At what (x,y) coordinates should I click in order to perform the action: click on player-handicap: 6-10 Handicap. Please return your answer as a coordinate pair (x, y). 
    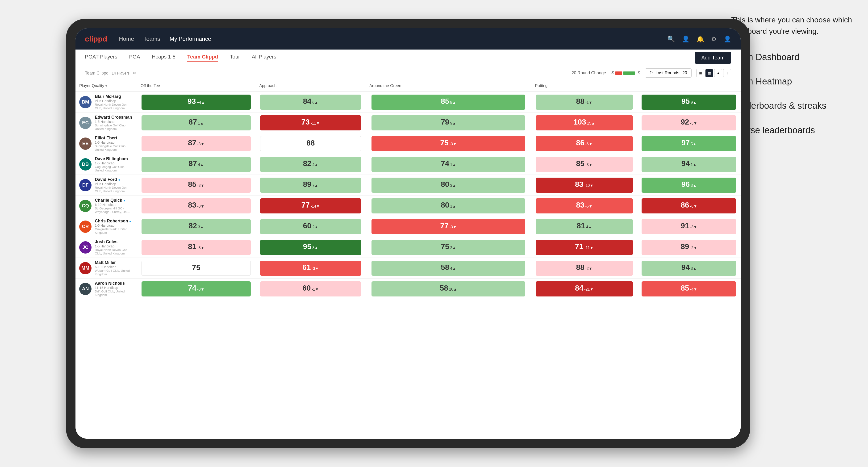
    Looking at the image, I should click on (114, 267).